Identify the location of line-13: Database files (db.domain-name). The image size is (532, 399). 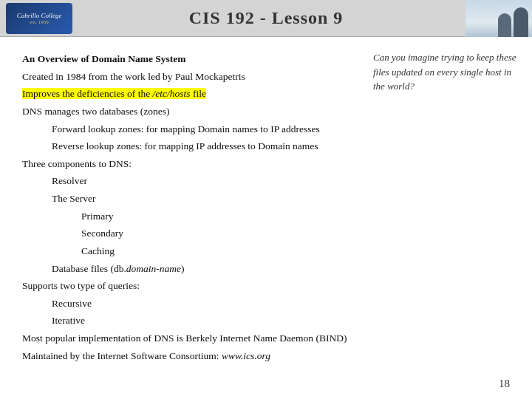
(266, 269).